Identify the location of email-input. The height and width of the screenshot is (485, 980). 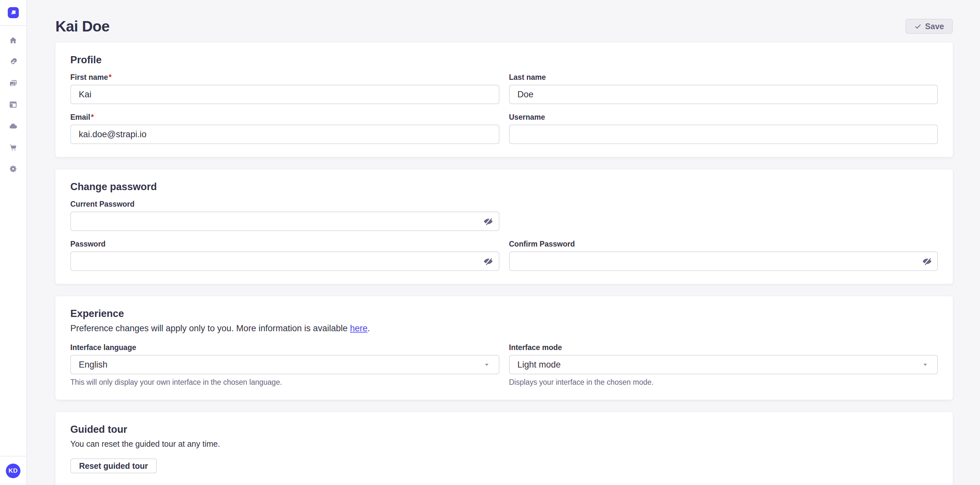
(285, 134).